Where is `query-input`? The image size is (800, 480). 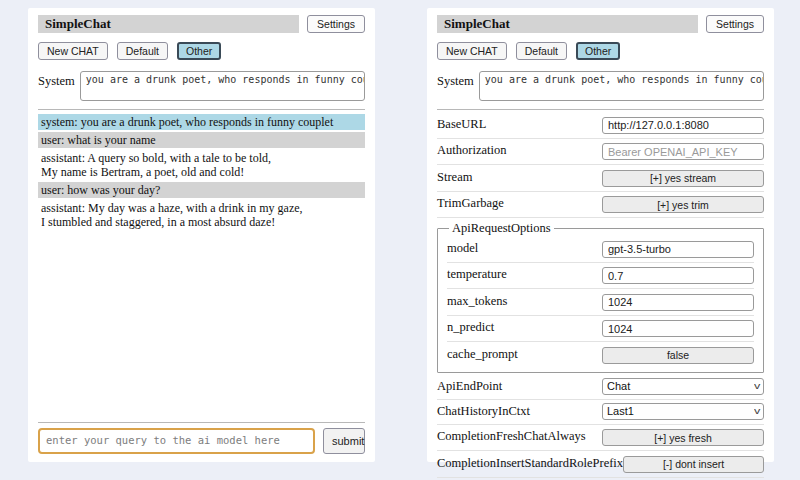 query-input is located at coordinates (176, 441).